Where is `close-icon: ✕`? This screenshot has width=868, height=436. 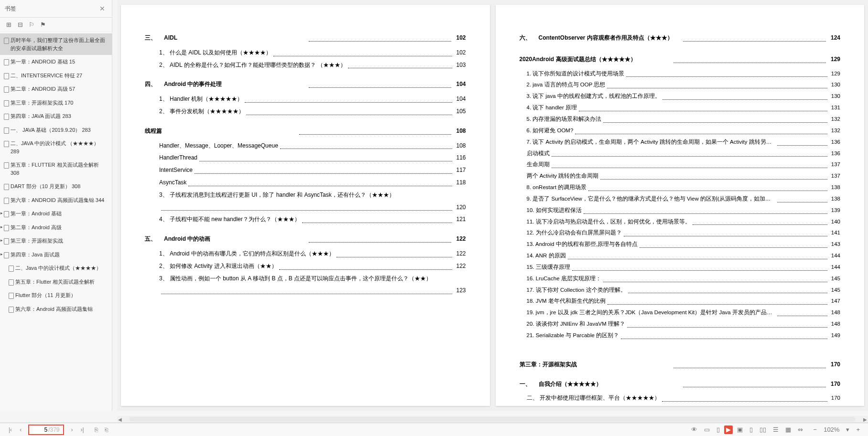
close-icon: ✕ is located at coordinates (102, 9).